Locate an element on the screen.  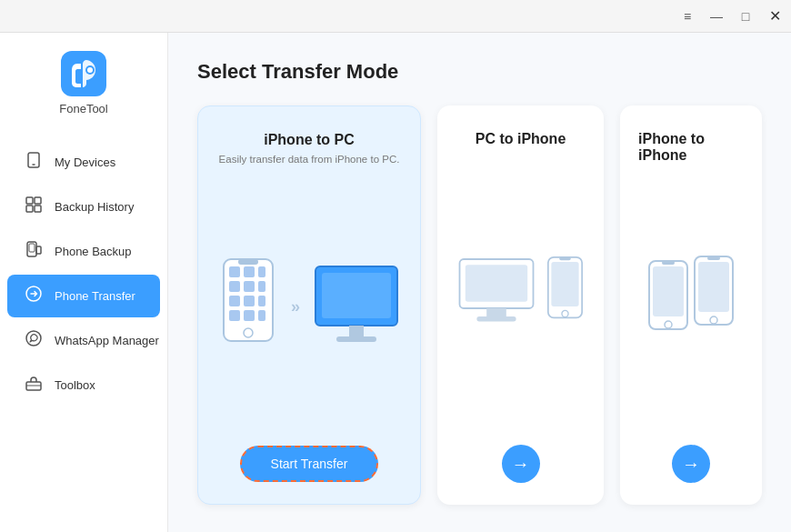
logo-area: FoneTool is located at coordinates (84, 84).